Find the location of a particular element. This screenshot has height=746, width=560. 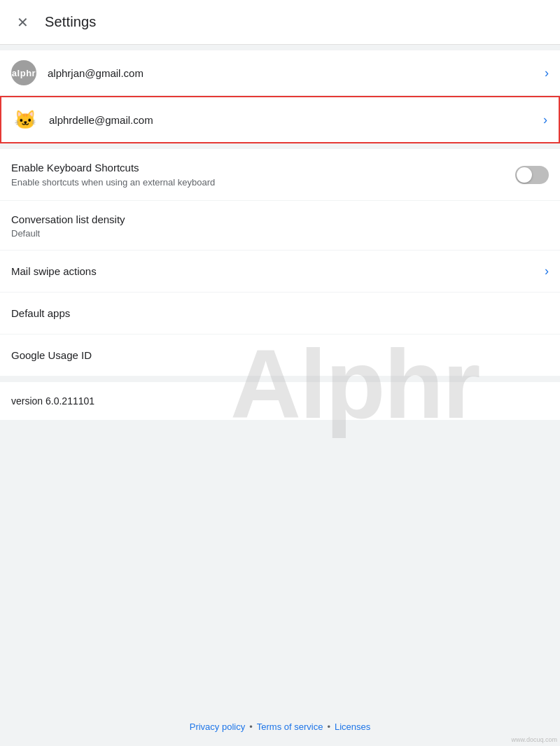

privacy-policy-link: Privacy policy is located at coordinates (217, 726).